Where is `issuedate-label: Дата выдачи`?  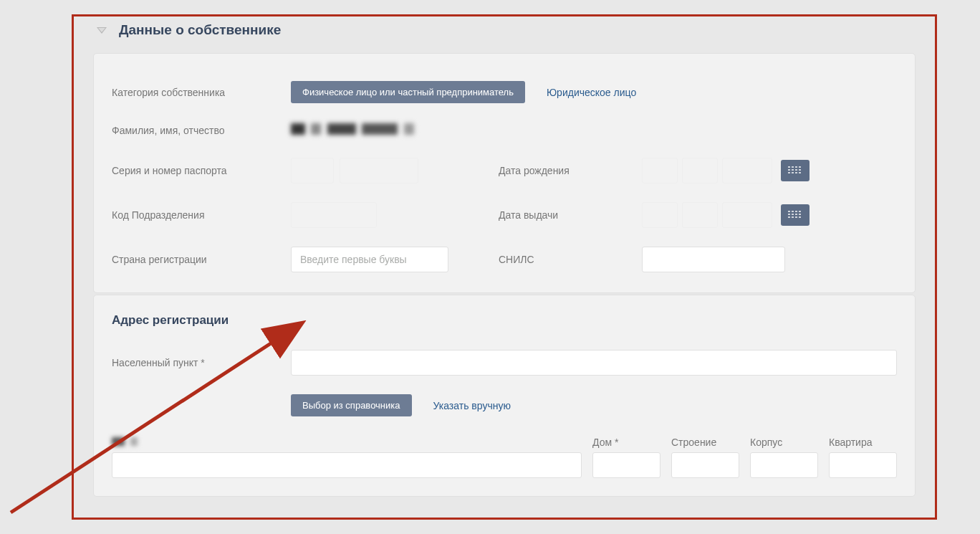
issuedate-label: Дата выдачи is located at coordinates (570, 215).